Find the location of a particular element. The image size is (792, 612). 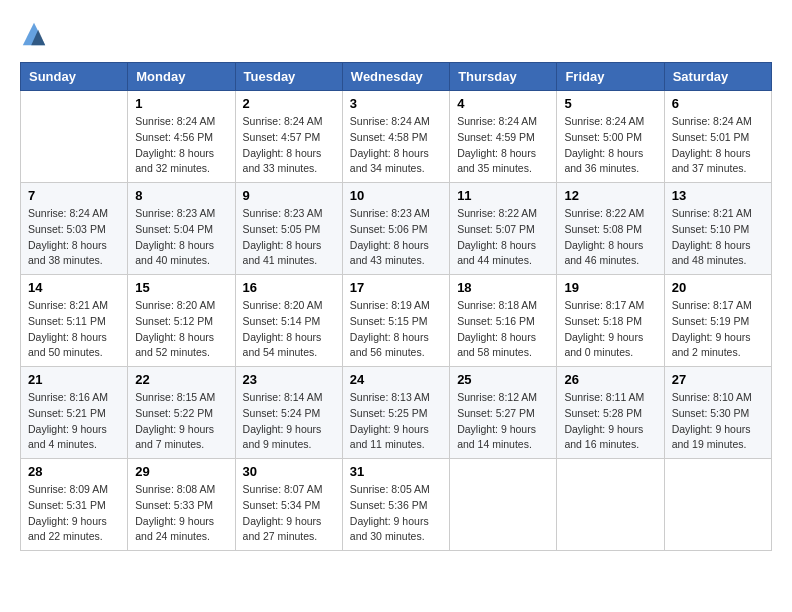

day-info: Sunrise: 8:14 AMSunset: 5:24 PMDaylight:… is located at coordinates (289, 422).